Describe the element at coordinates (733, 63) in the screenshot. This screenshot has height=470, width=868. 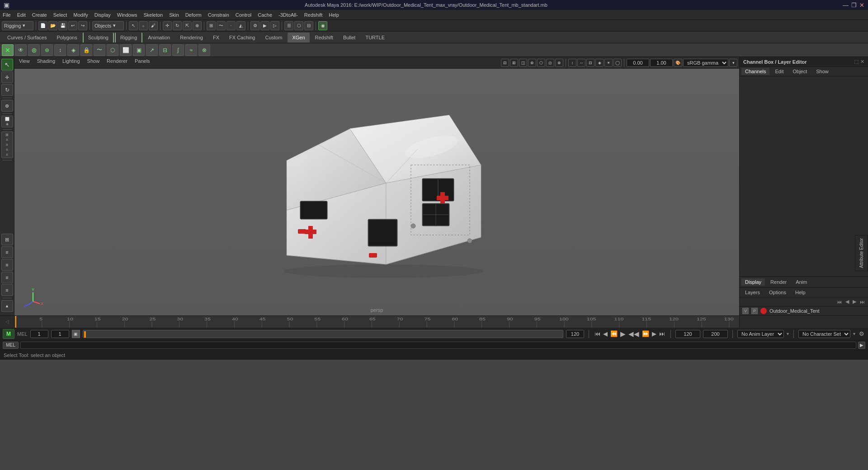
I see `colorspace-settings-button: ▾` at that location.